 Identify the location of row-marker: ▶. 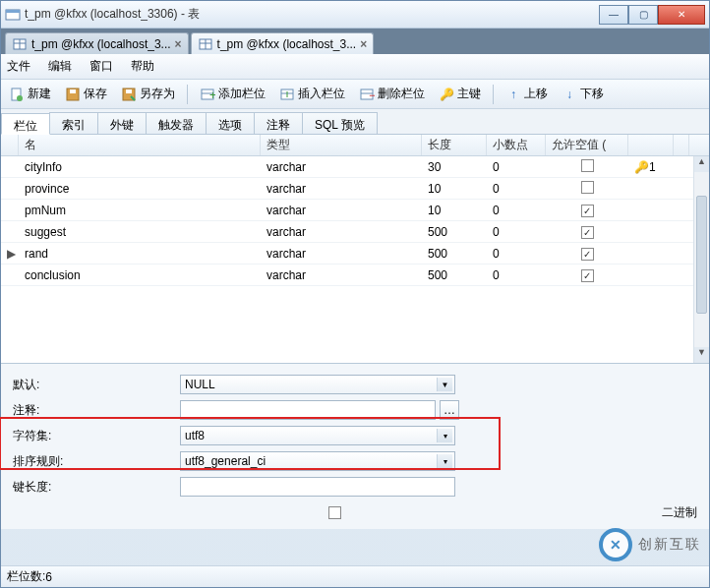
(10, 254).